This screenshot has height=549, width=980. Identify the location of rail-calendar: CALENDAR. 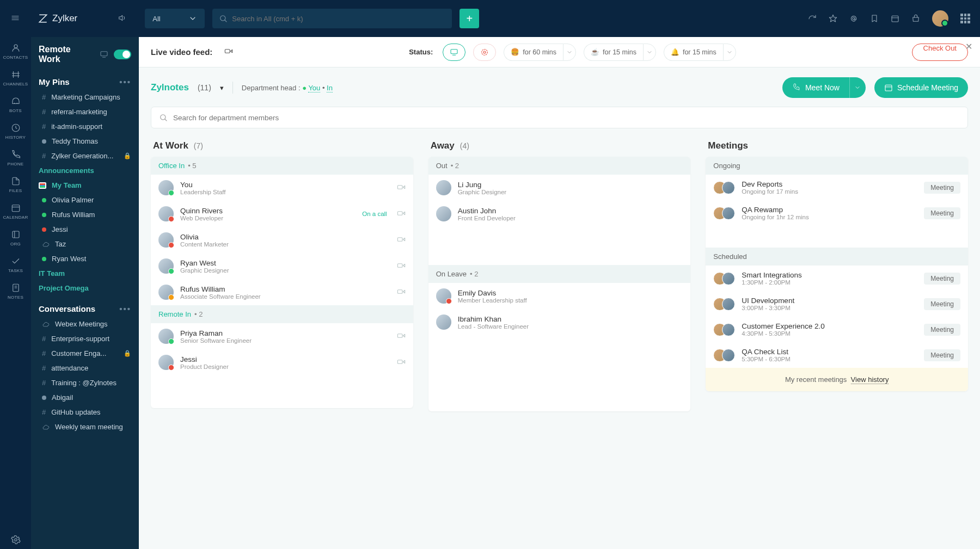
(15, 211).